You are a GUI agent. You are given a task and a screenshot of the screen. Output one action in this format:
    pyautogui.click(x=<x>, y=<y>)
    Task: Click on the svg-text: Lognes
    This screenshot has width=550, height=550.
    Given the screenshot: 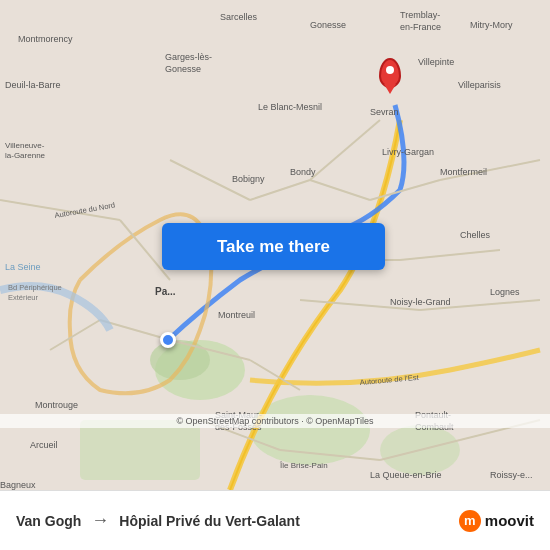 What is the action you would take?
    pyautogui.click(x=505, y=292)
    